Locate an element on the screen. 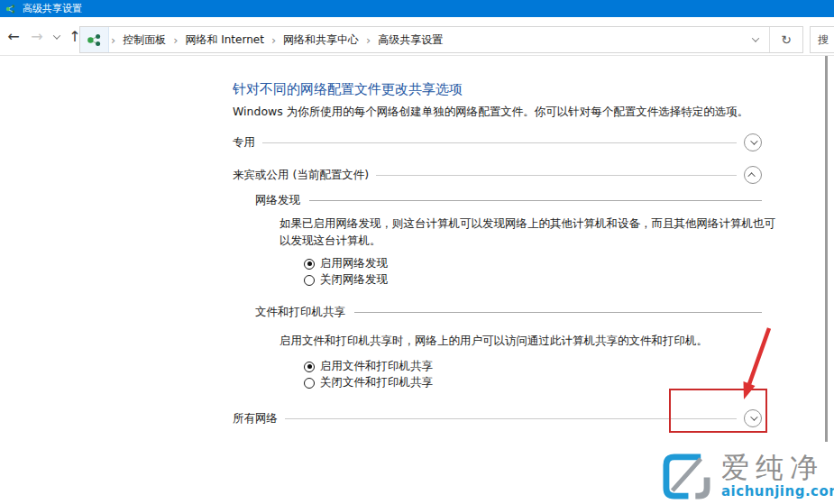 Image resolution: width=834 pixels, height=504 pixels. refresh-button: ↻ is located at coordinates (786, 40).